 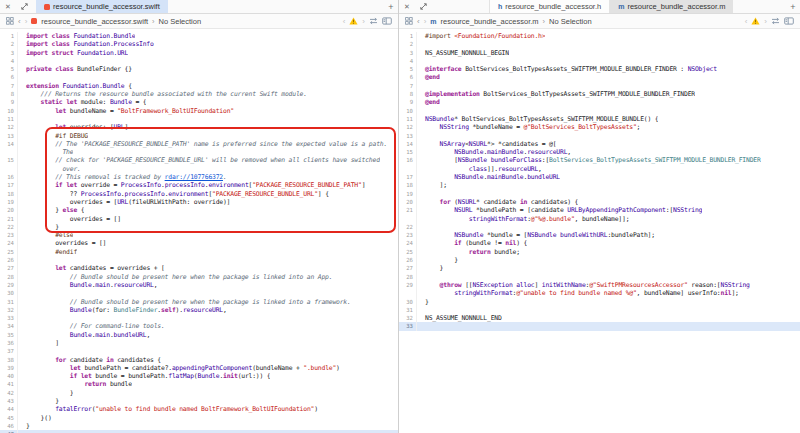 I want to click on code-line: 32 Bundle(for: BundleFinder.self).resour…, so click(x=199, y=310).